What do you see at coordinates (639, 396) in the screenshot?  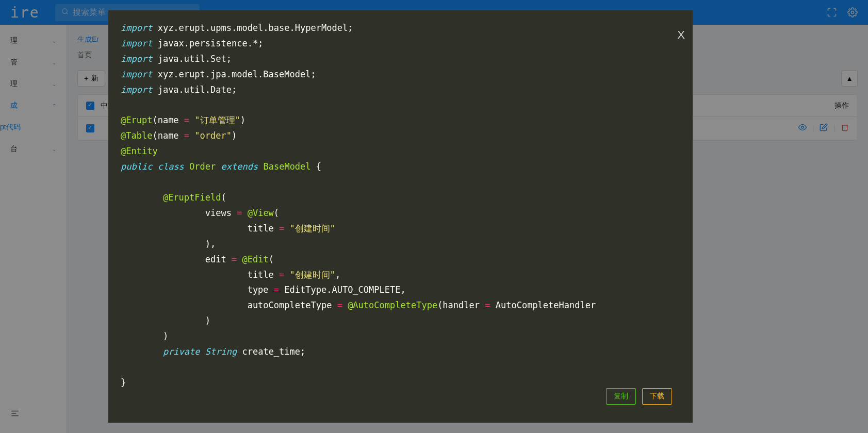 I see `modal-footer: 复制 下载` at bounding box center [639, 396].